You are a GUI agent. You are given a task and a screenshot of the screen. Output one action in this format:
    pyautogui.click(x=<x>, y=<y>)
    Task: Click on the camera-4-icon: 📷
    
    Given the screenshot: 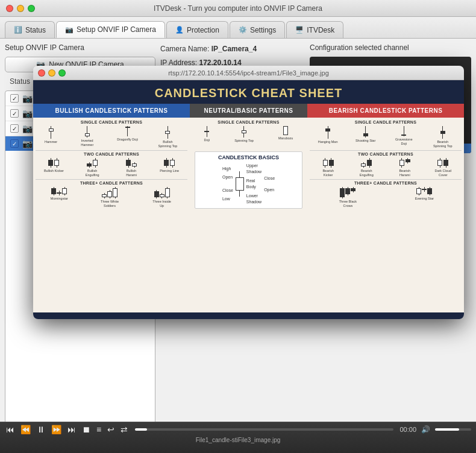 What is the action you would take?
    pyautogui.click(x=28, y=144)
    